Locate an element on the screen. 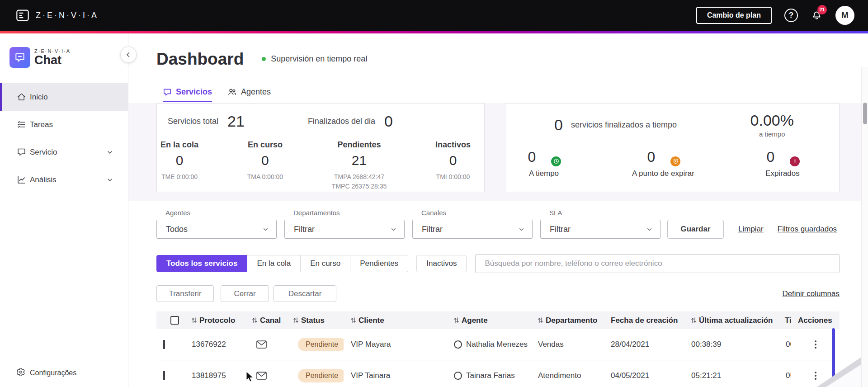 This screenshot has width=868, height=387. departments-filter-label: Departamentos is located at coordinates (344, 212).